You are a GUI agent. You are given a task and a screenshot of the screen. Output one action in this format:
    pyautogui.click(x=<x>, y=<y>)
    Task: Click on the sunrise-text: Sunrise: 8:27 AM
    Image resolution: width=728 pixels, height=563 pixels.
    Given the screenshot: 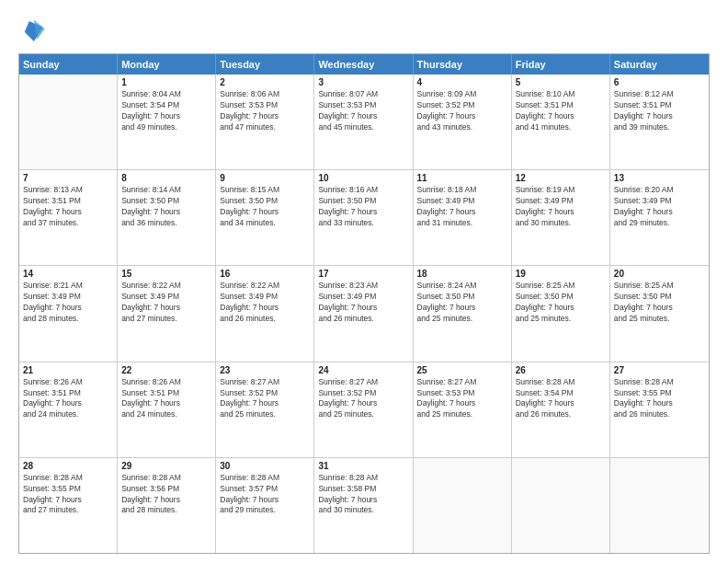 What is the action you would take?
    pyautogui.click(x=265, y=383)
    